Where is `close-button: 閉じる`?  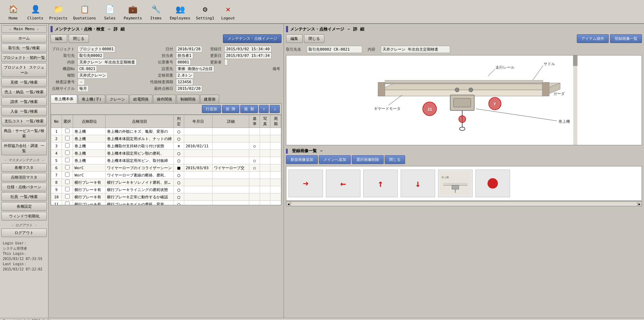 close-button: 閉じる is located at coordinates (79, 39).